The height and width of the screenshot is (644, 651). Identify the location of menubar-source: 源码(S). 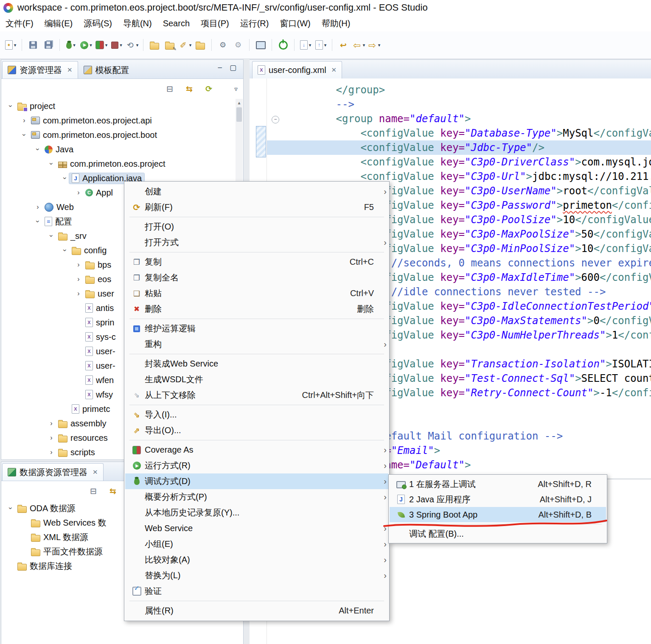
(98, 24).